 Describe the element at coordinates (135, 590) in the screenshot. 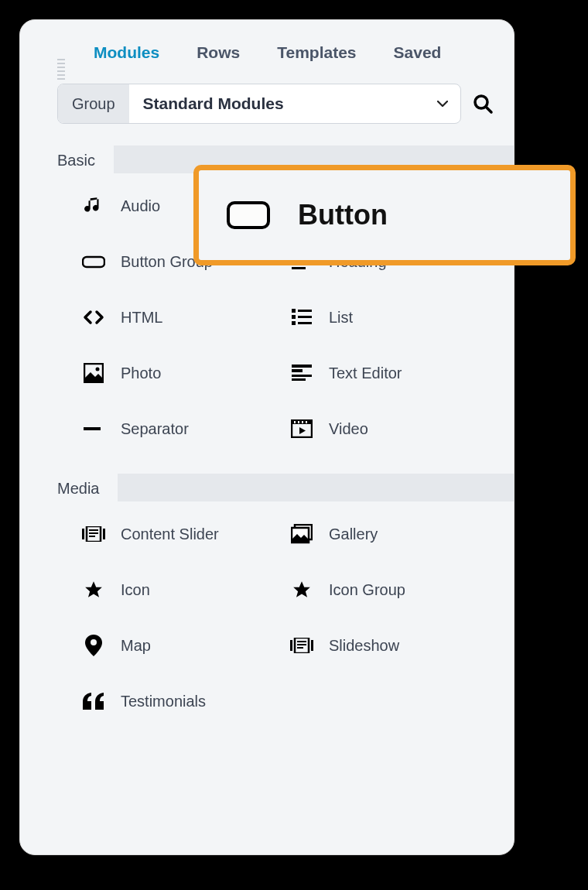

I see `module-label: Icon` at that location.